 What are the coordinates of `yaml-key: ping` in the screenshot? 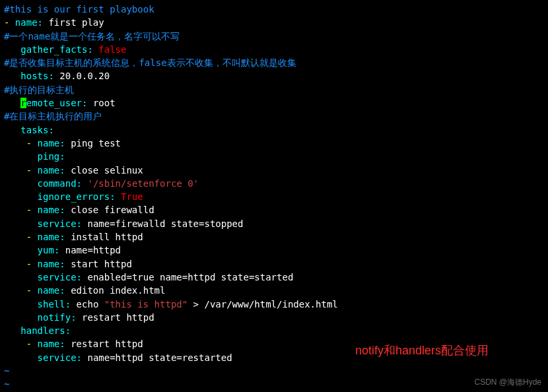 It's located at (49, 156).